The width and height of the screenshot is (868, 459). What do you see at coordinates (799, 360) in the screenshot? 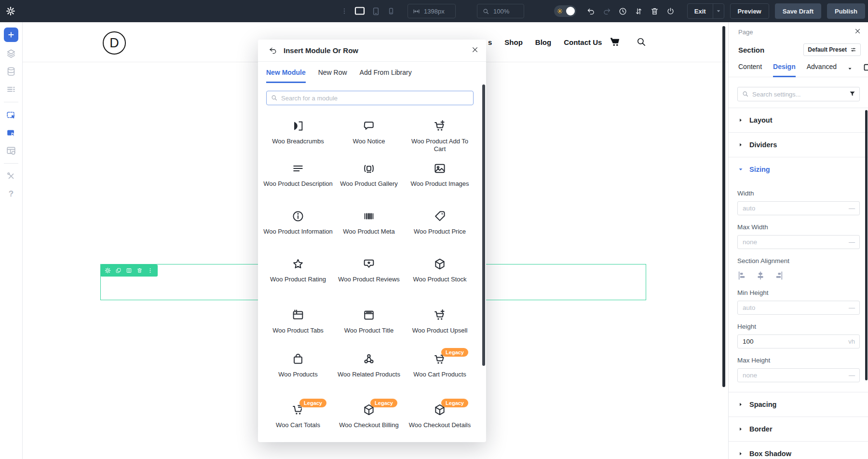
I see `field-label: Max Height` at bounding box center [799, 360].